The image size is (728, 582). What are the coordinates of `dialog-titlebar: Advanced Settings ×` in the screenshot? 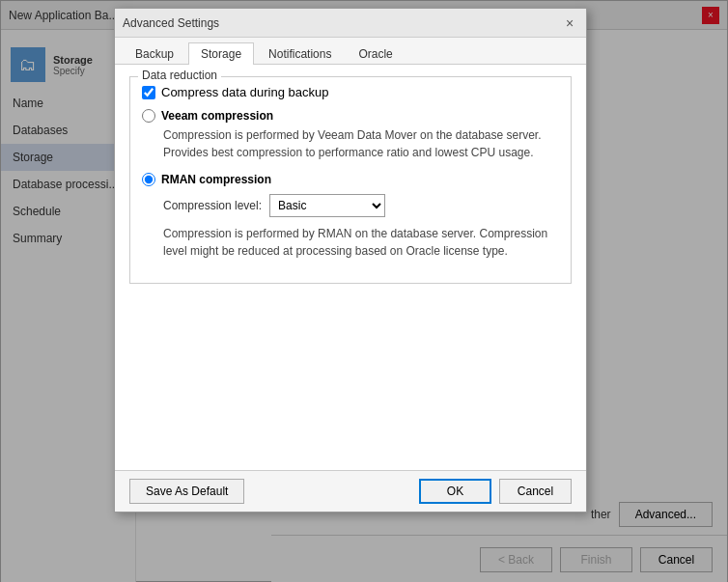 It's located at (350, 23).